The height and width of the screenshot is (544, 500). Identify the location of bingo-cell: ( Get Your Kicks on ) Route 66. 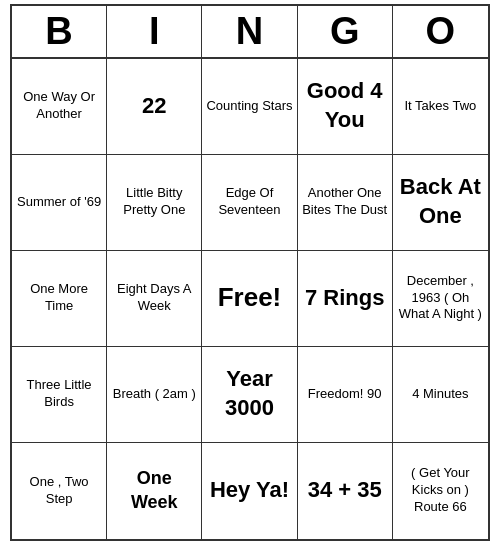
(440, 491).